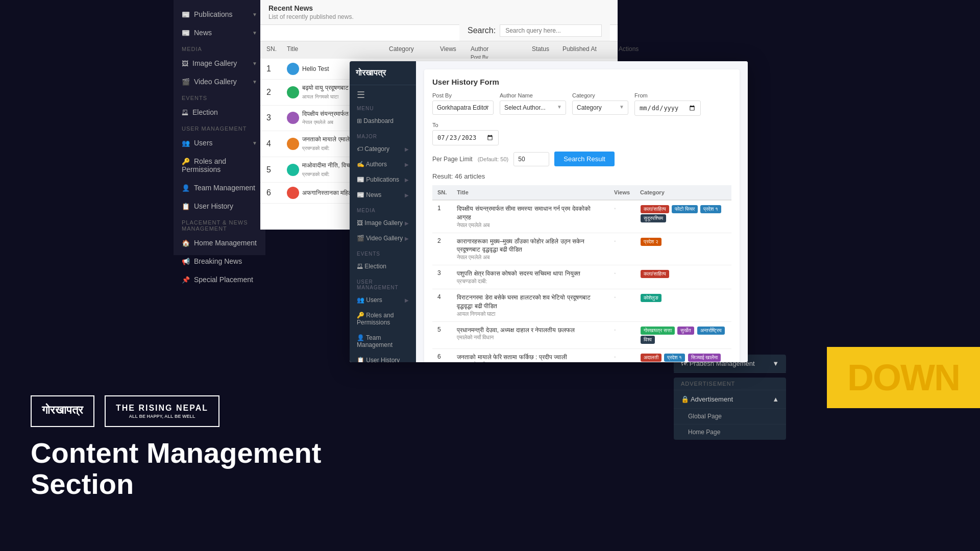 This screenshot has height=551, width=980. Describe the element at coordinates (531, 159) in the screenshot. I see `per-page-input` at that location.